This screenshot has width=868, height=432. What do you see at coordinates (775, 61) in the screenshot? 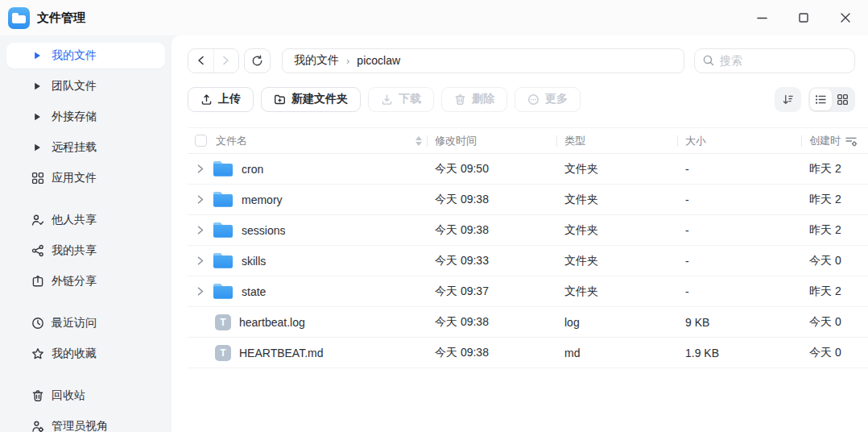
I see `search-box` at bounding box center [775, 61].